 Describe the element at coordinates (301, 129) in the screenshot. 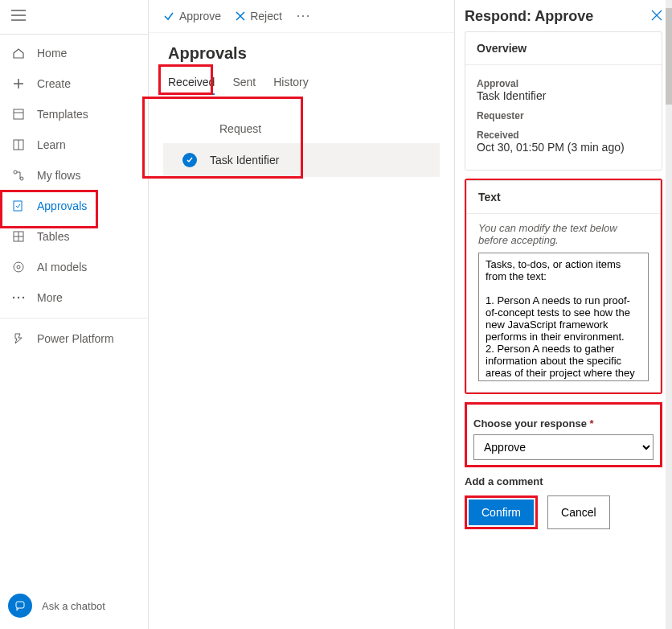

I see `column-header: Request` at that location.